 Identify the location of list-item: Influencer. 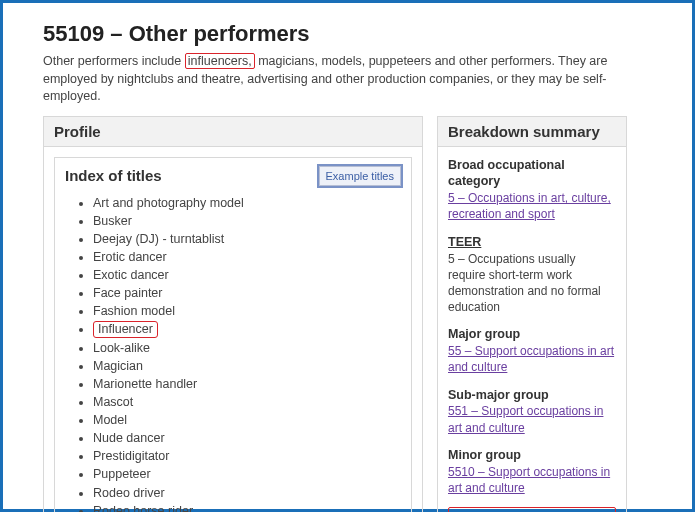
(247, 329).